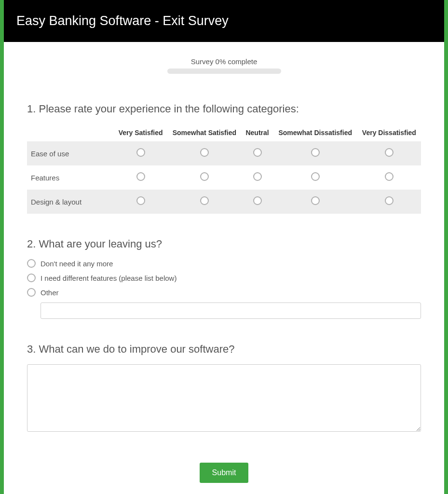  Describe the element at coordinates (224, 278) in the screenshot. I see `question-2: 2. What are your leaving us? Don't need …` at that location.